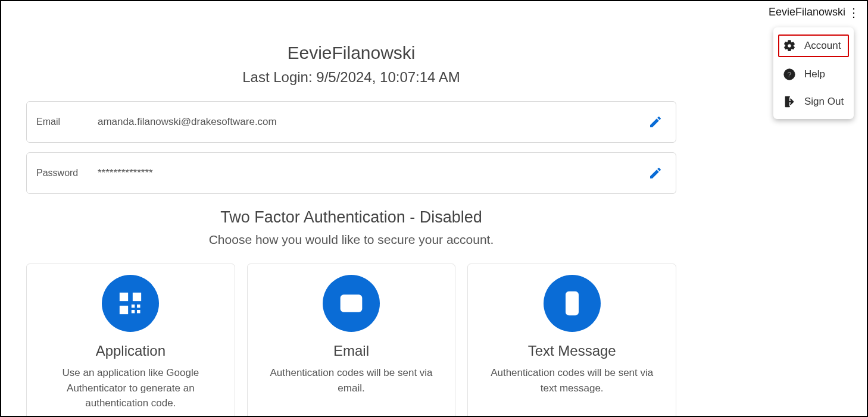 The height and width of the screenshot is (417, 868). What do you see at coordinates (122, 416) in the screenshot?
I see `text-or: or` at bounding box center [122, 416].